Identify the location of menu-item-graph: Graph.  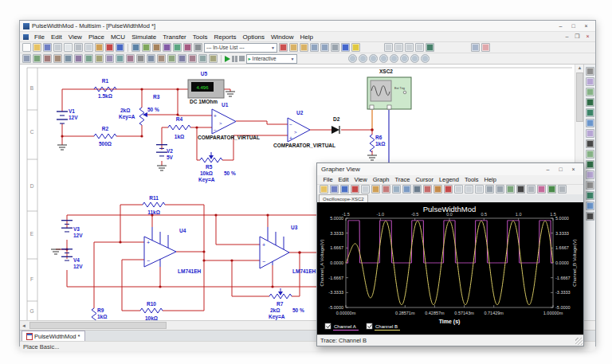
(381, 180).